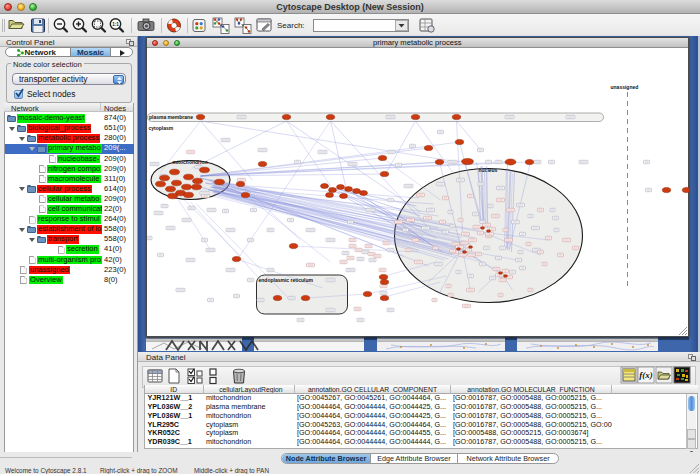 Image resolution: width=700 pixels, height=474 pixels. What do you see at coordinates (116, 24) in the screenshot?
I see `svg-text: 1:1` at bounding box center [116, 24].